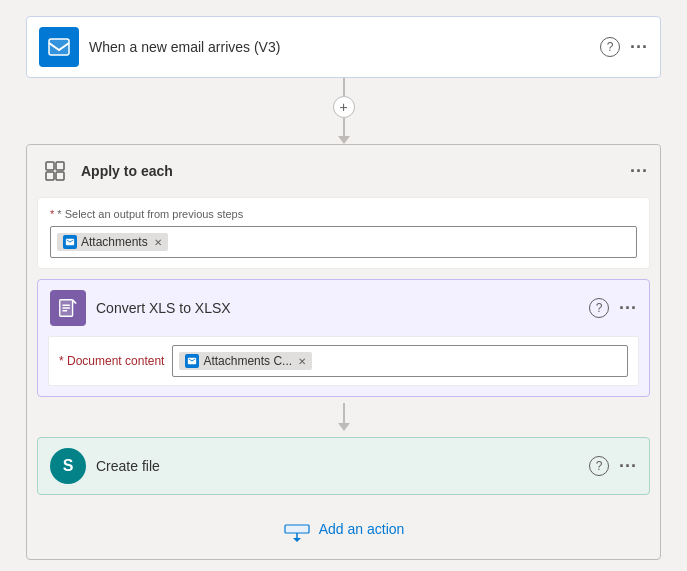 This screenshot has width=687, height=571. I want to click on add-action-button: Add an action, so click(344, 529).